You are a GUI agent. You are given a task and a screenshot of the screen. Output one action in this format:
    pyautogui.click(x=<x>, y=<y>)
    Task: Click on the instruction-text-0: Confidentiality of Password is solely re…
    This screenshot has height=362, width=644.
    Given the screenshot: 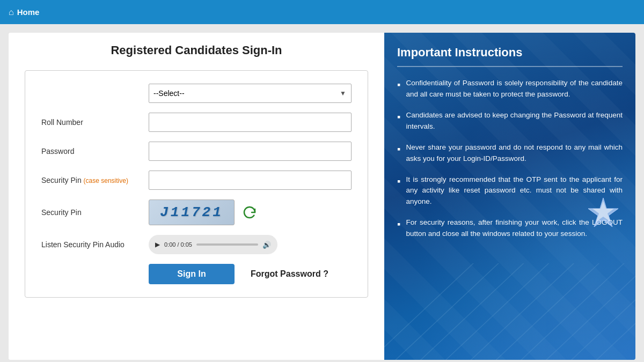 What is the action you would take?
    pyautogui.click(x=514, y=89)
    